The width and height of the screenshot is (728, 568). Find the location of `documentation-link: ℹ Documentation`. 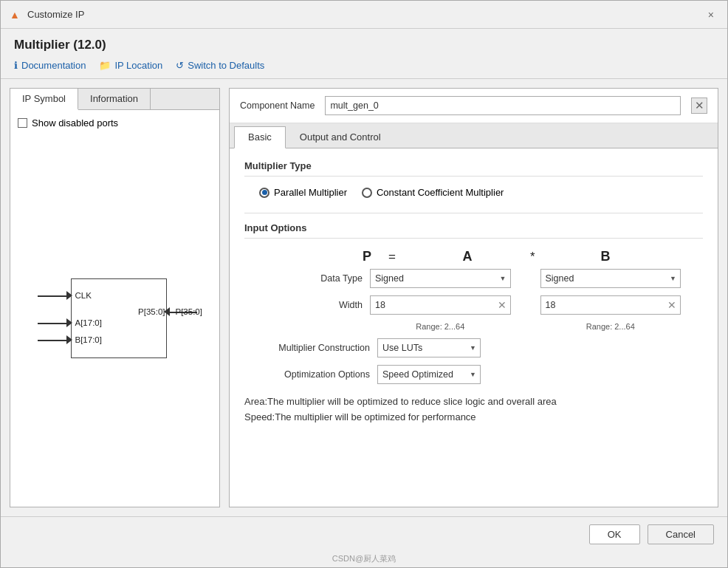

documentation-link: ℹ Documentation is located at coordinates (50, 65).